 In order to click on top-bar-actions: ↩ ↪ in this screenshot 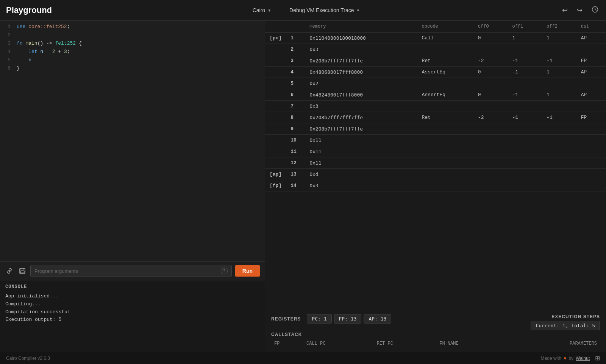, I will do `click(580, 11)`.